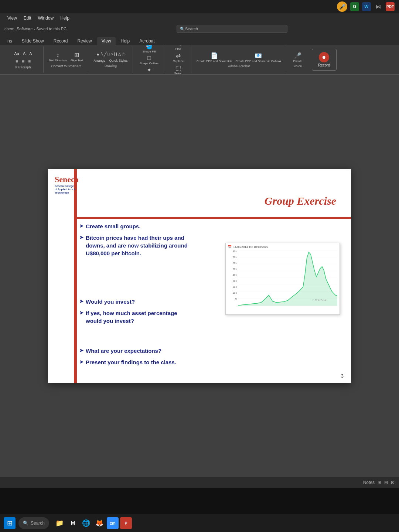  Describe the element at coordinates (235, 269) in the screenshot. I see `y-label-50k: 50k` at that location.